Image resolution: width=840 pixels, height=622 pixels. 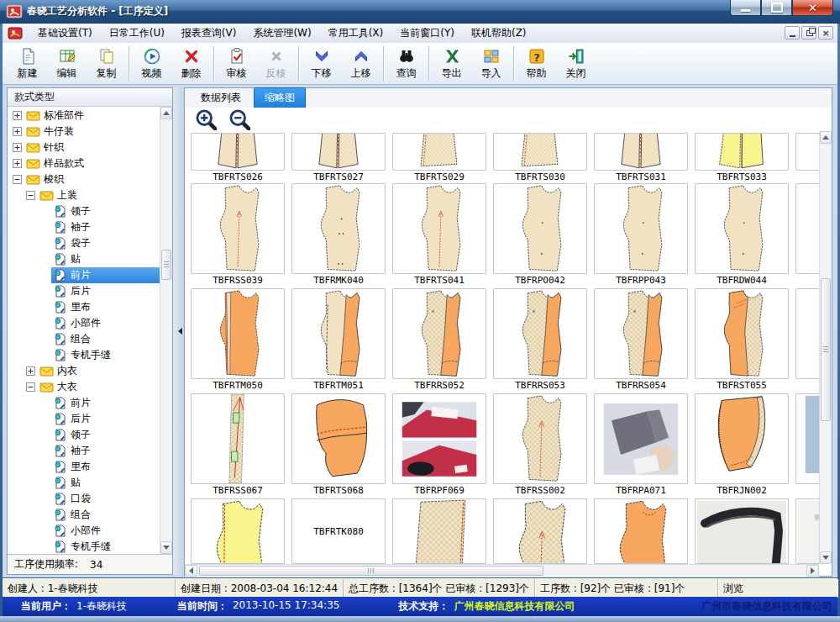 I want to click on zoom-in-button, so click(x=206, y=119).